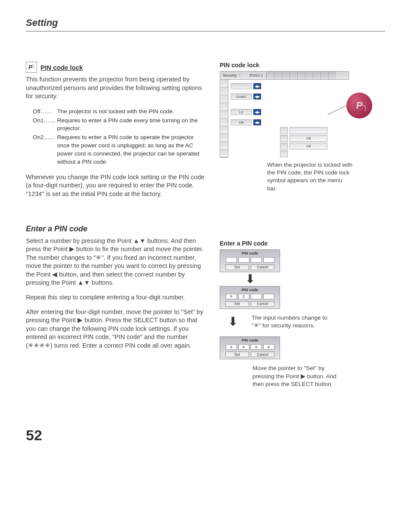 The width and height of the screenshot is (411, 532). Describe the element at coordinates (241, 122) in the screenshot. I see `osd-row-label: Off` at that location.